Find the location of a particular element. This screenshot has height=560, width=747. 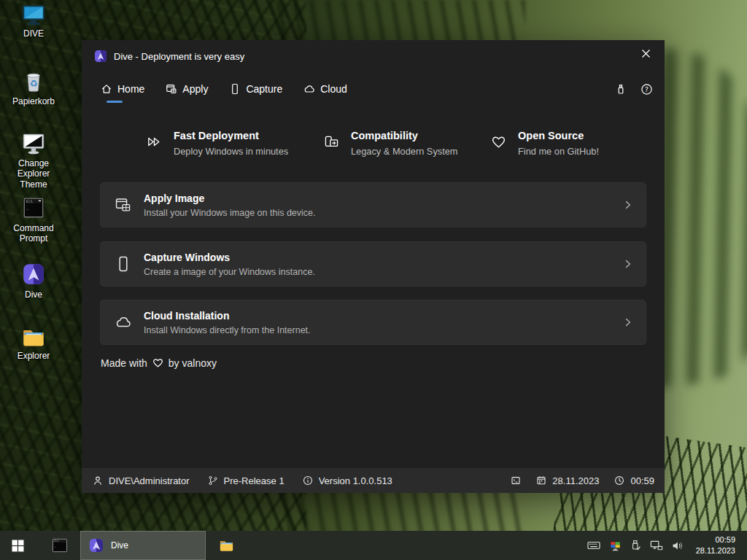

statusbar-version: Version 1.0.0.513 is located at coordinates (347, 481).